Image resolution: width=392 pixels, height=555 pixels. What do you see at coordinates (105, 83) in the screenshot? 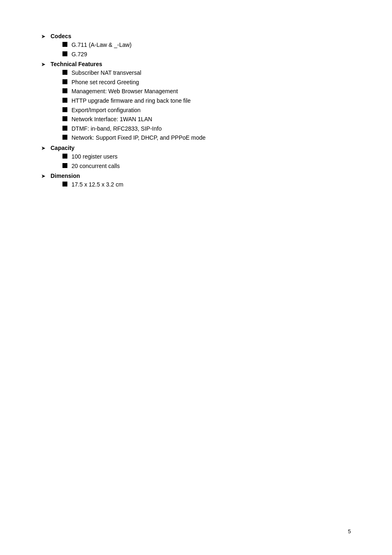
I see `item-text: Phone set record Greeting` at bounding box center [105, 83].